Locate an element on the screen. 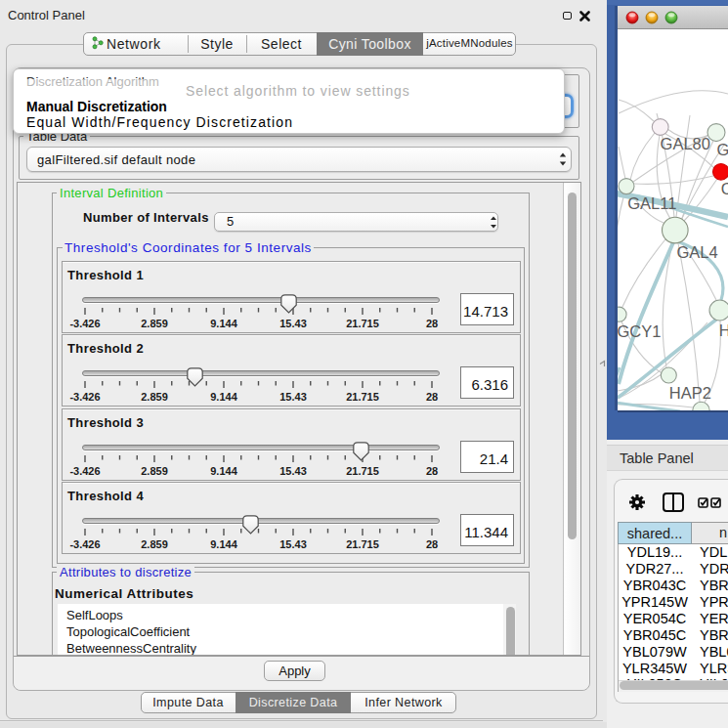  svg-text: GAL4 is located at coordinates (698, 252).